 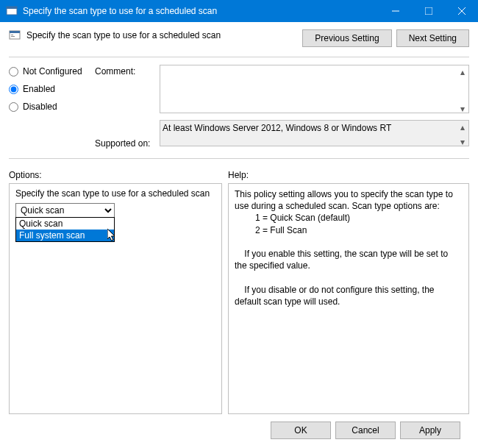 I want to click on radio-enabled: Enabled, so click(x=51, y=89).